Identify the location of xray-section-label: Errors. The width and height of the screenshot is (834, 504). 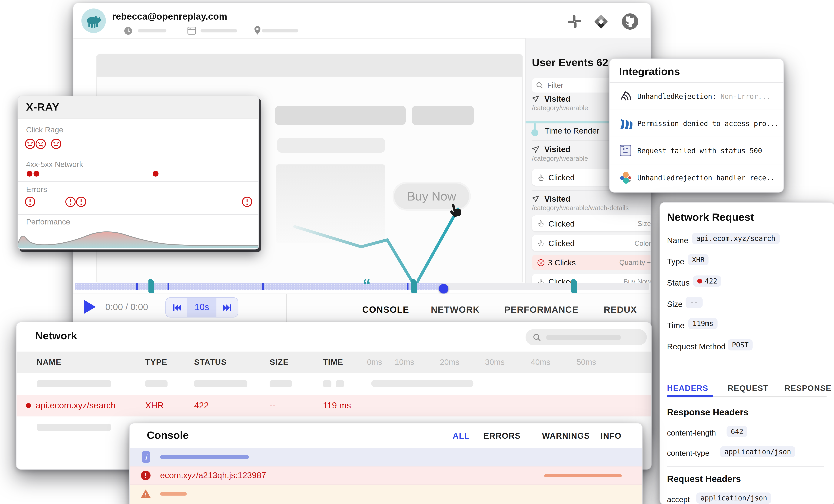
(37, 190).